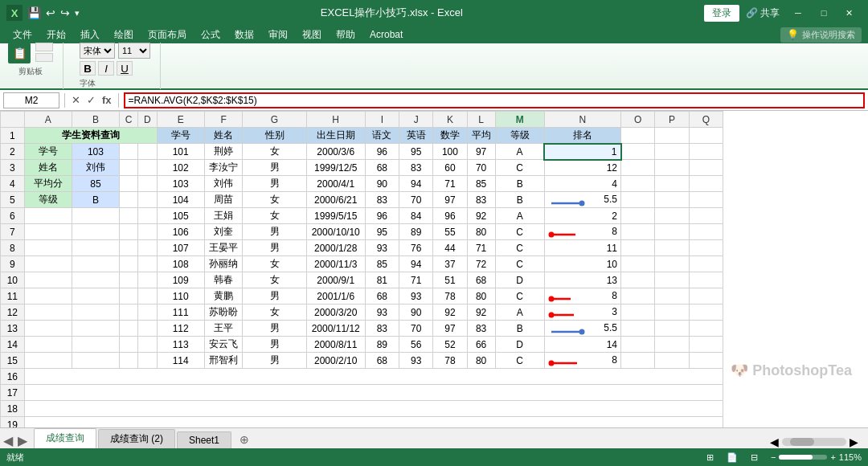  Describe the element at coordinates (481, 168) in the screenshot. I see `cell-L3: 70` at that location.